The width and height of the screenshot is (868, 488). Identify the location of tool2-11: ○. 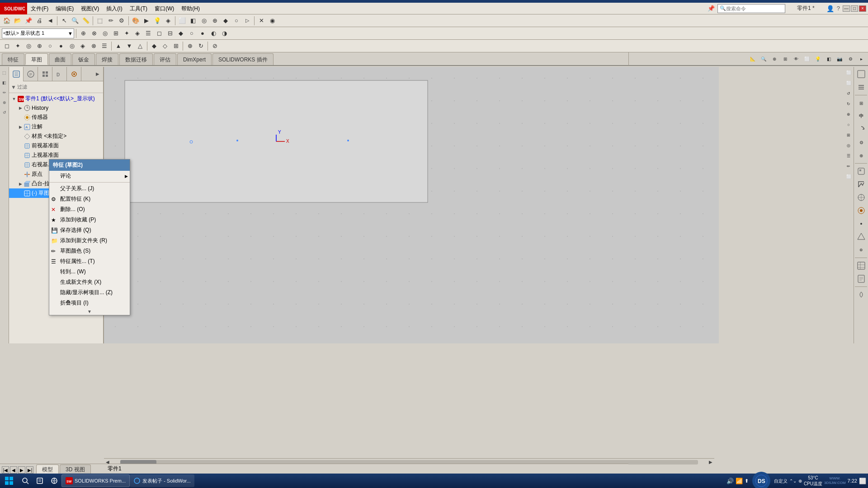
(192, 33).